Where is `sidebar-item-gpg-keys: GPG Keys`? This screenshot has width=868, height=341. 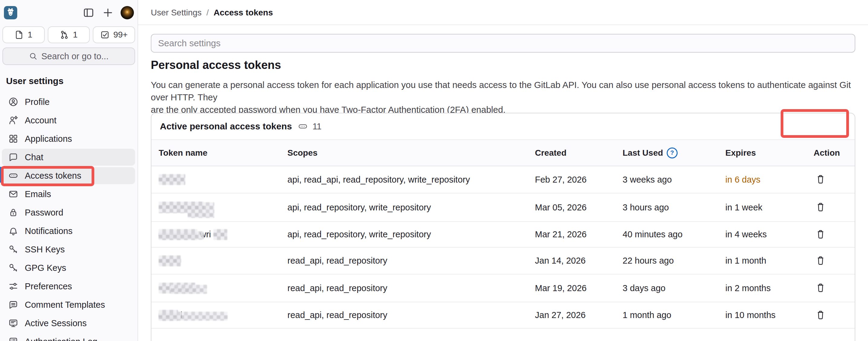
sidebar-item-gpg-keys: GPG Keys is located at coordinates (68, 268).